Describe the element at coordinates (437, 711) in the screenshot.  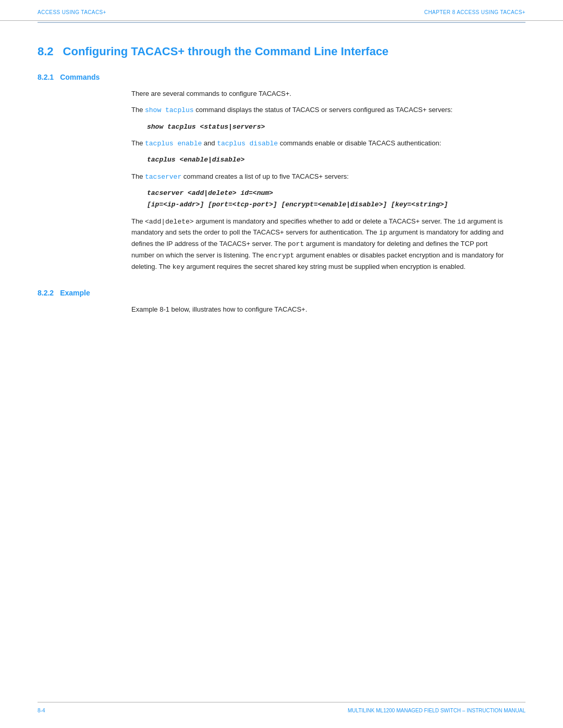
I see `footer-doc-title: MULTILINK ML1200 MANAGED FIELD SWITCH – …` at that location.